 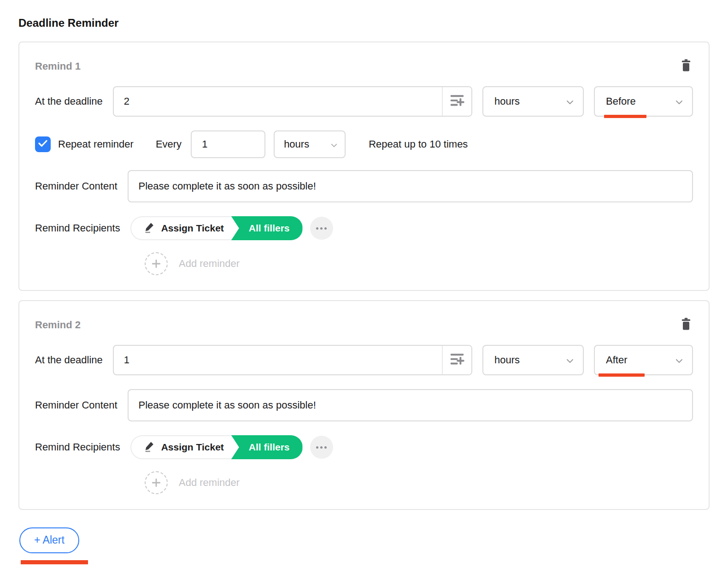 I want to click on repeat-label: Repeat reminder, so click(x=96, y=144).